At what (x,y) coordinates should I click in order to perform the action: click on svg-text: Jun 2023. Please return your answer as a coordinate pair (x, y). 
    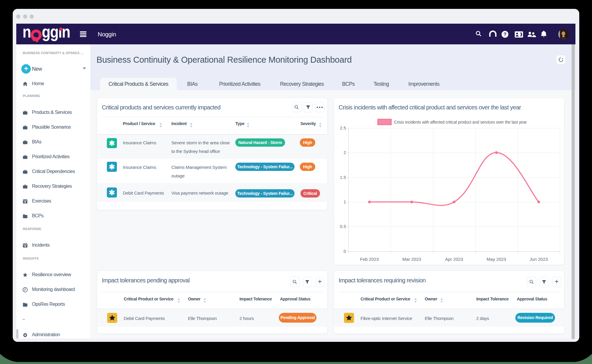
    Looking at the image, I should click on (539, 259).